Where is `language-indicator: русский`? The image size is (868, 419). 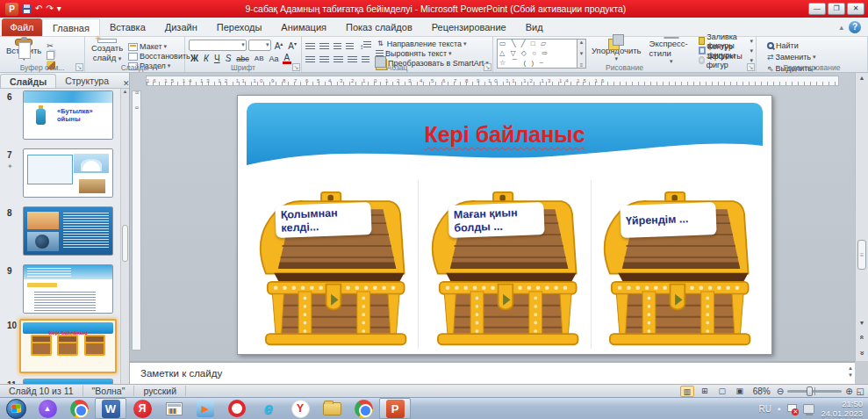
language-indicator: русский is located at coordinates (160, 391).